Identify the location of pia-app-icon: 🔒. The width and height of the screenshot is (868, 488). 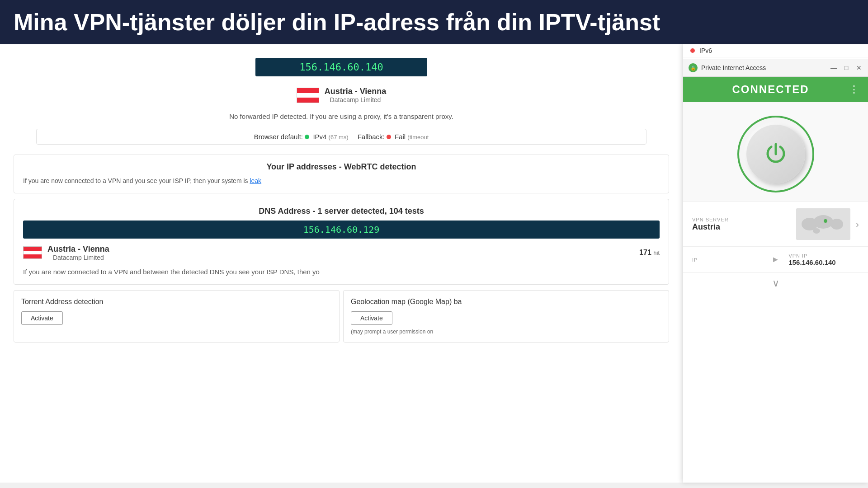
(693, 68).